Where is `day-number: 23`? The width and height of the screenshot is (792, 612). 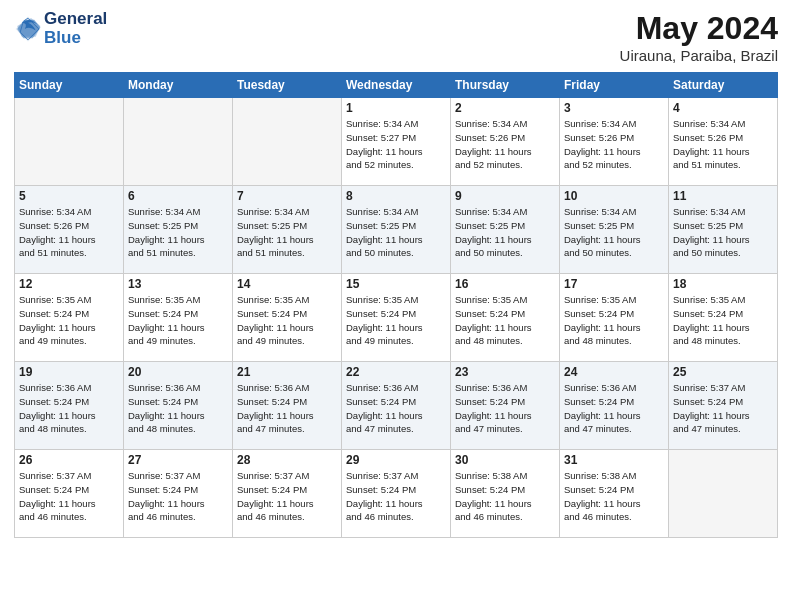
day-number: 23 is located at coordinates (505, 372).